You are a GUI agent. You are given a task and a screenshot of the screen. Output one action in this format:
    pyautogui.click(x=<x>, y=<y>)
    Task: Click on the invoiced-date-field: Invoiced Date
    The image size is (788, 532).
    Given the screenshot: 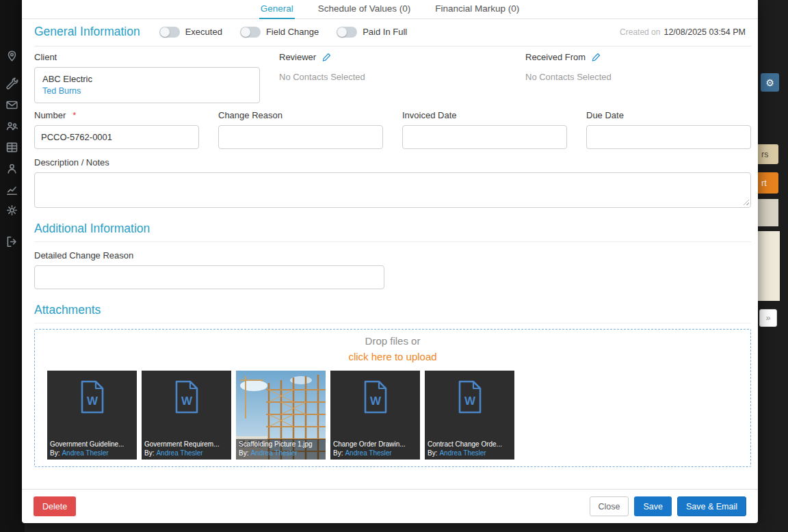 What is the action you would take?
    pyautogui.click(x=484, y=130)
    